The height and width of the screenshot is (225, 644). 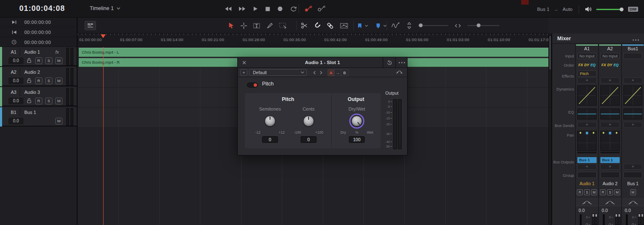 I want to click on bypass-button, so click(x=399, y=72).